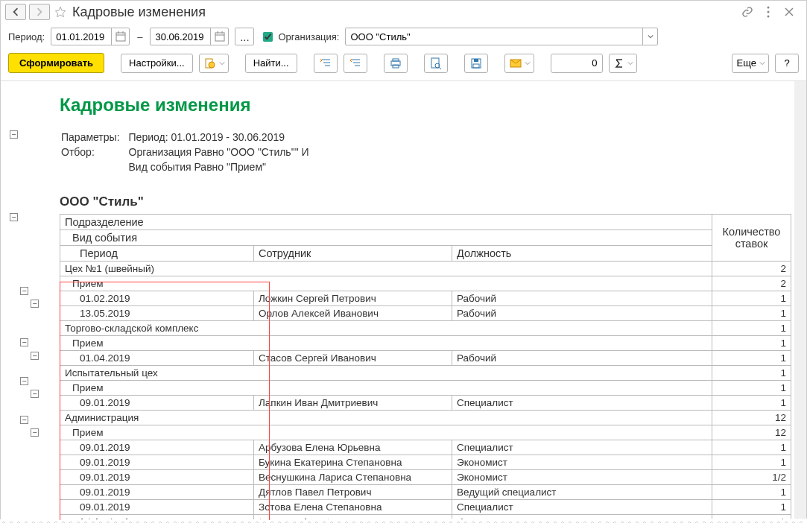  I want to click on table-row: Прием2, so click(426, 284).